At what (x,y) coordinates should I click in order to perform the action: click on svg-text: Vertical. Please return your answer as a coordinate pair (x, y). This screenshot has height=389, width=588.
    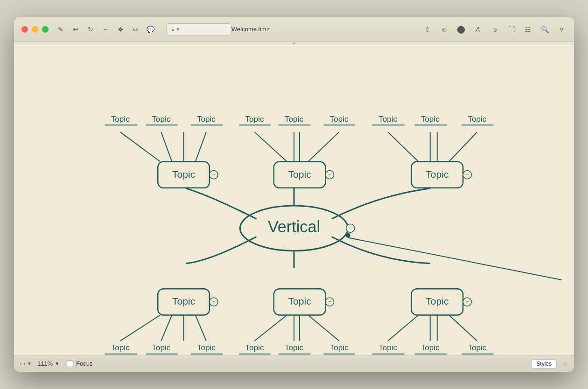
    Looking at the image, I should click on (294, 227).